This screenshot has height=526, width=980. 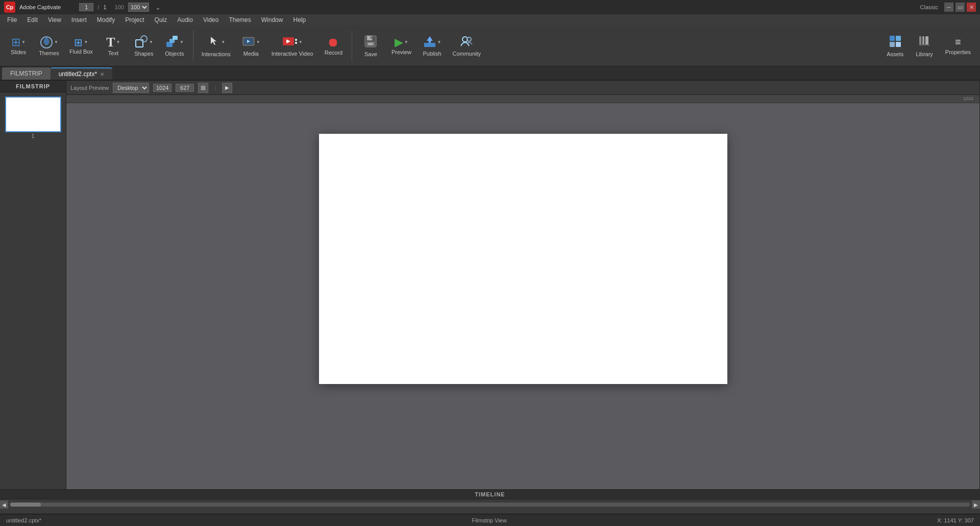 What do you see at coordinates (240, 20) in the screenshot?
I see `menu-themes: Themes` at bounding box center [240, 20].